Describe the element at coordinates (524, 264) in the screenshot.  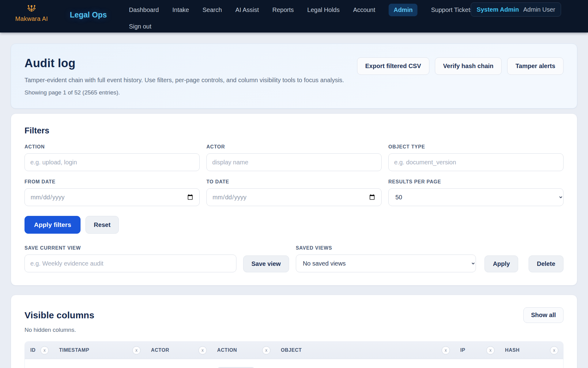
I see `saved-view-buttons: Apply Delete` at that location.